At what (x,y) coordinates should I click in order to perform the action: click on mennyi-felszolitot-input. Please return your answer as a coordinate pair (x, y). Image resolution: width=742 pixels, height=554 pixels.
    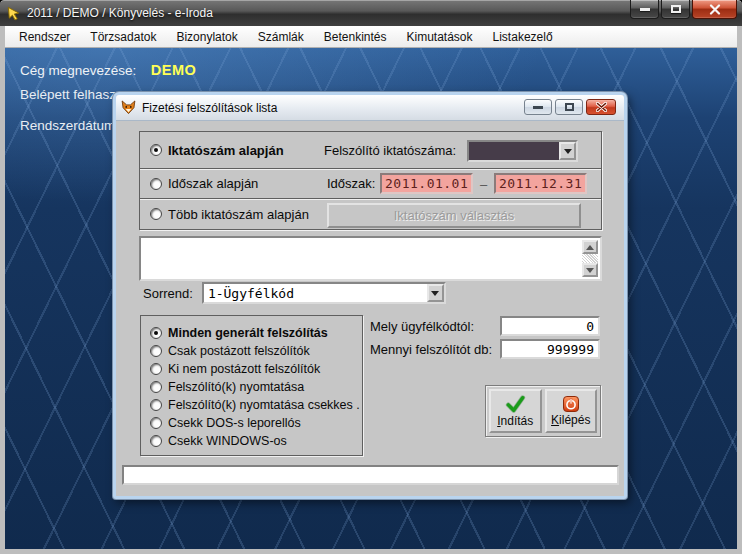
    Looking at the image, I should click on (550, 349).